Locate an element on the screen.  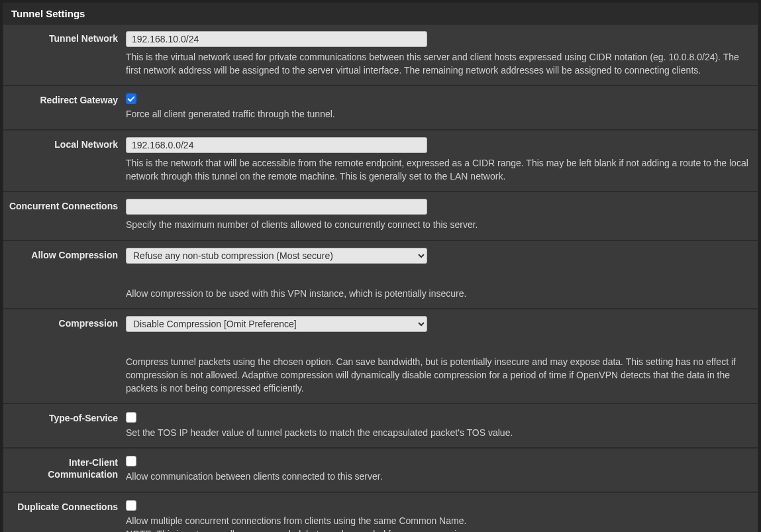
help-compression: Compress tunnel packets using the chosen… is located at coordinates (437, 375).